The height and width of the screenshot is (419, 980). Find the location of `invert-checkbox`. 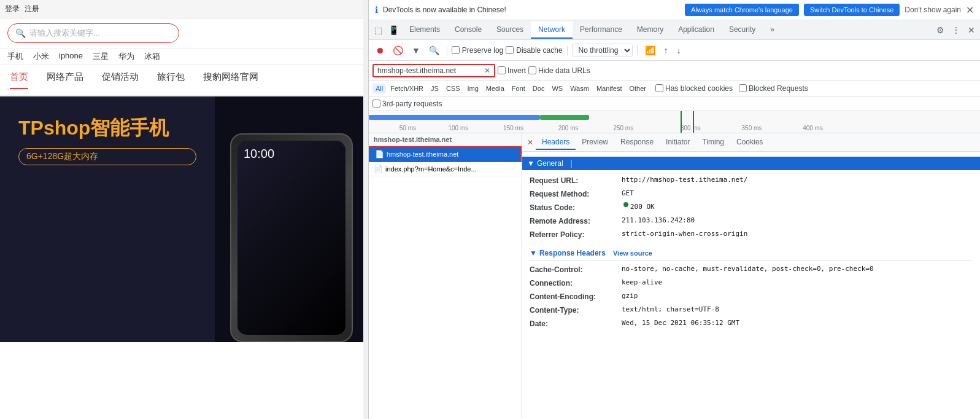

invert-checkbox is located at coordinates (502, 70).